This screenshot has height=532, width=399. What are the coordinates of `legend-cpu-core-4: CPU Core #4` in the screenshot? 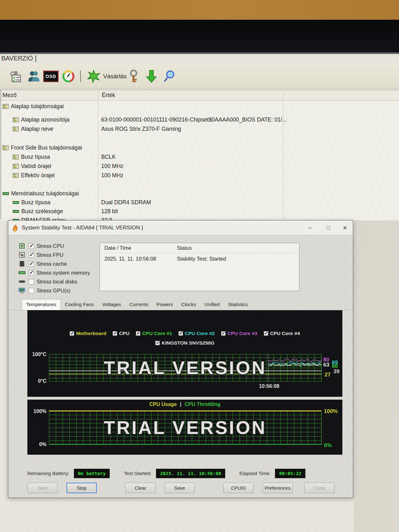 It's located at (282, 333).